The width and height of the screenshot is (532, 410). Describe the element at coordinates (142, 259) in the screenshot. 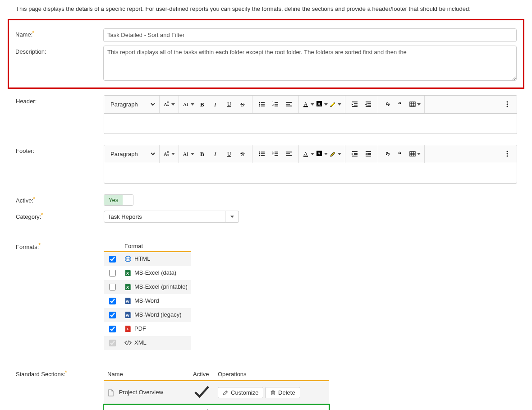

I see `format-label: HTML` at that location.